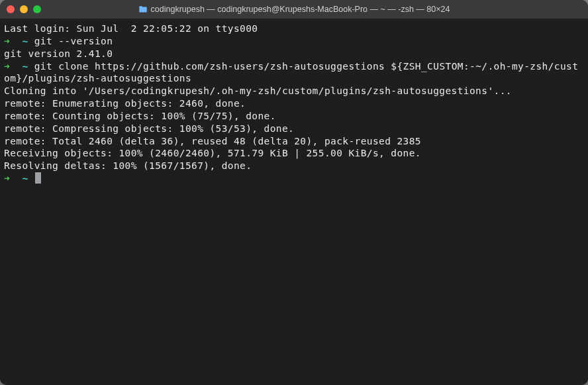  Describe the element at coordinates (294, 29) in the screenshot. I see `output-line: Last login: Sun Jul 2 22:05:22 on ttys00…` at that location.